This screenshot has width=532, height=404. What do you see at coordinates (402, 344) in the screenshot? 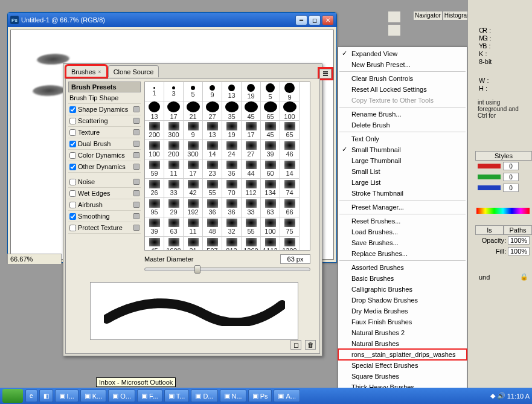
I see `menu-item-natural-brushes: Natural Brushes` at bounding box center [402, 344].